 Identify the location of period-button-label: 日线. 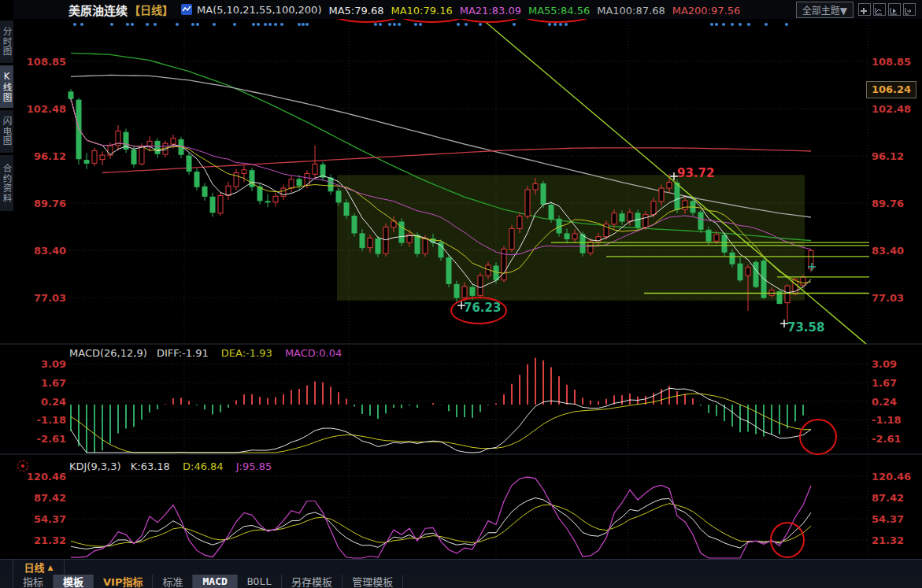
(35, 567).